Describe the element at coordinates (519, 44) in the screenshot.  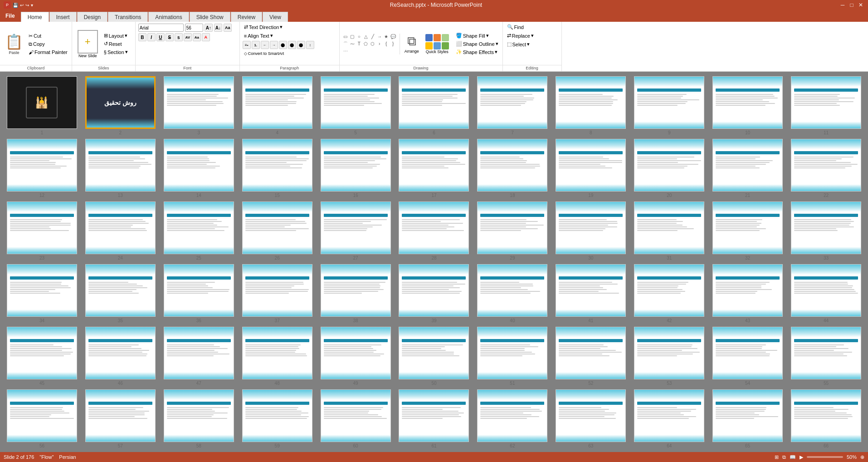
I see `select-button: ⬚ Select ▾` at that location.